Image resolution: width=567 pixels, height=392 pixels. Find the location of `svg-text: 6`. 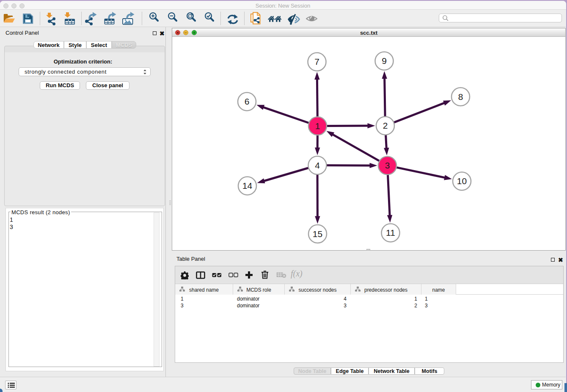

svg-text: 6 is located at coordinates (247, 102).